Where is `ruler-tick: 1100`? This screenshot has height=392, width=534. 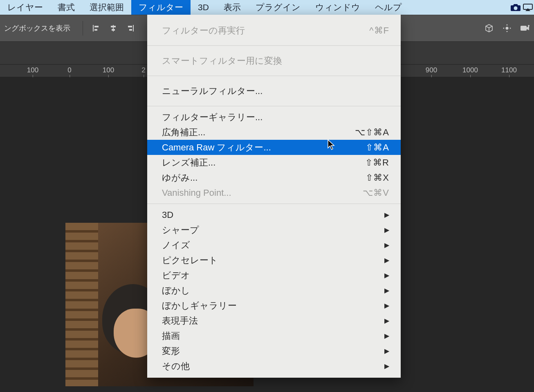 ruler-tick: 1100 is located at coordinates (509, 70).